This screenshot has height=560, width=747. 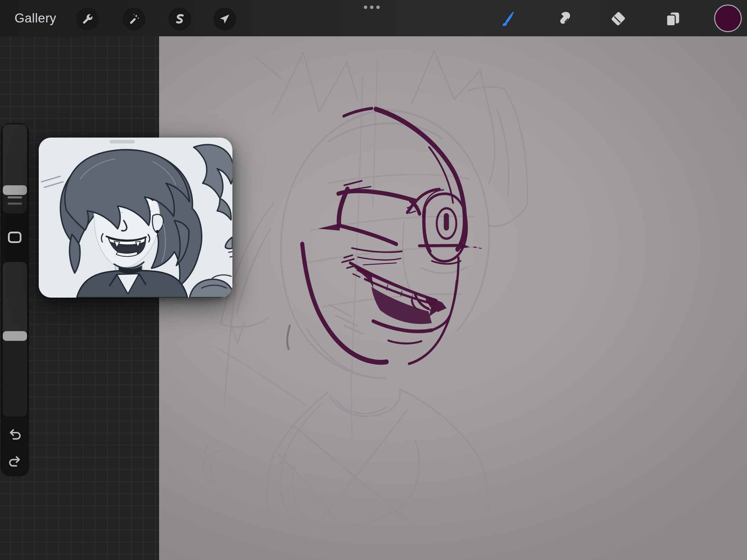 What do you see at coordinates (15, 435) in the screenshot?
I see `undo-button` at bounding box center [15, 435].